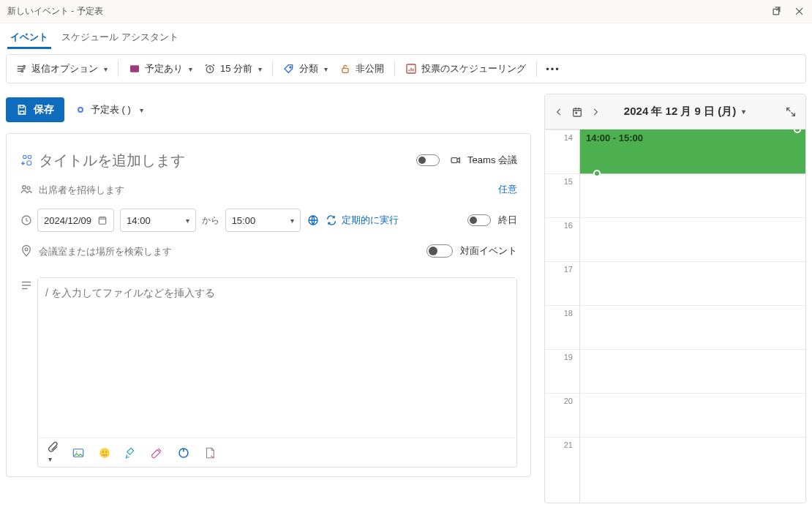 This screenshot has width=812, height=510. What do you see at coordinates (244, 221) in the screenshot?
I see `end-time-value: 15:00` at bounding box center [244, 221].